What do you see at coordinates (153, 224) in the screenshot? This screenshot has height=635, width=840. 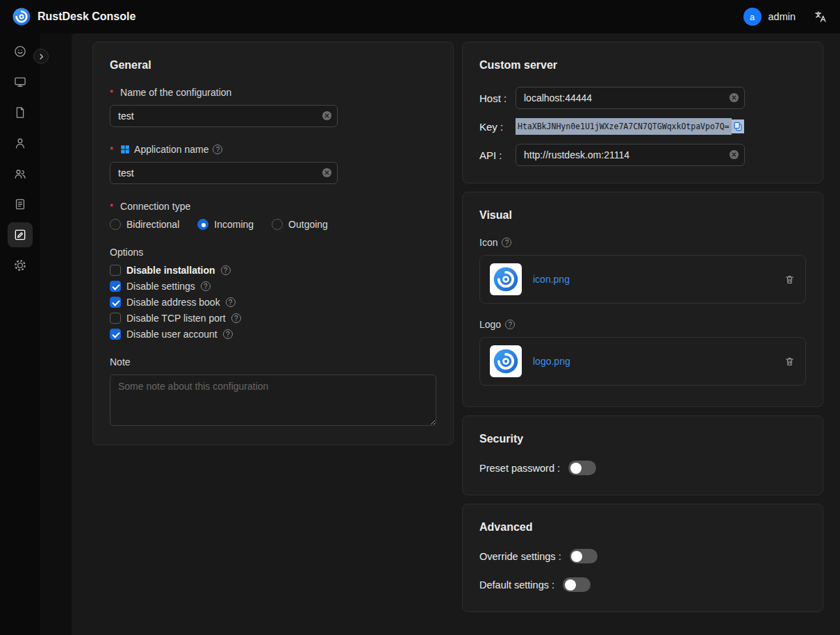 I see `radio-label: Bidirectional` at bounding box center [153, 224].